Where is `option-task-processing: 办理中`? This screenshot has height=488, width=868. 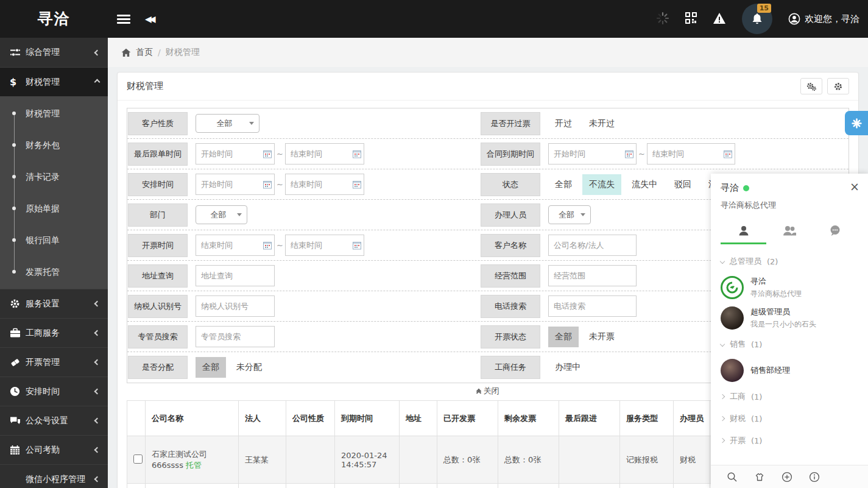 option-task-processing: 办理中 is located at coordinates (568, 367).